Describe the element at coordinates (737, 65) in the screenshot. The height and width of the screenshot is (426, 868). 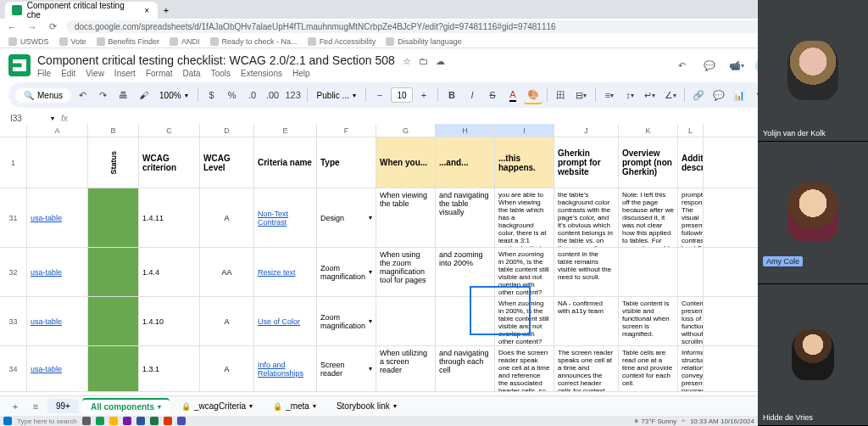
I see `meet-icon: 📹▾` at that location.